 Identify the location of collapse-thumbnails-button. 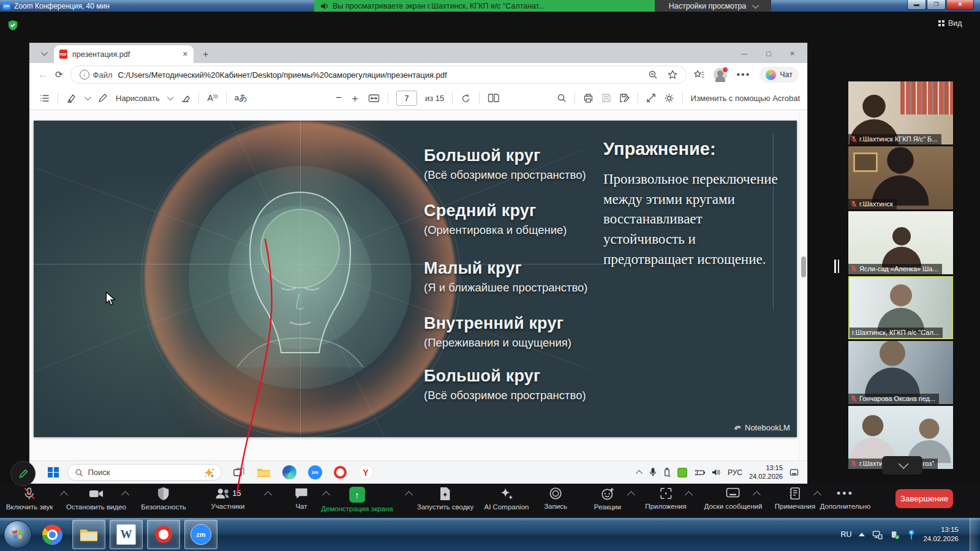
(902, 465).